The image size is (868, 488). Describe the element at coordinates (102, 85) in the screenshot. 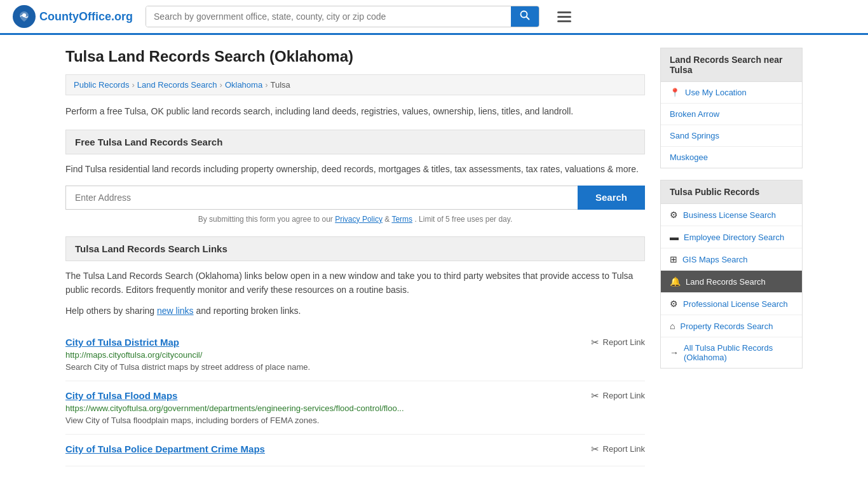

I see `breadcrumb-public-records: Public Records` at that location.